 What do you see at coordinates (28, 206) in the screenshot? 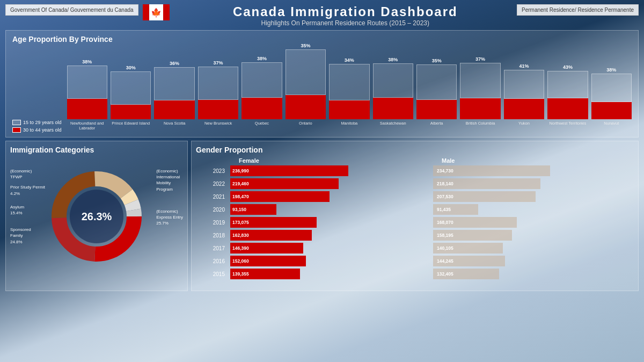
I see `donut-labels-left: (Economic)TFWP Prior Study Permit4.2% As…` at bounding box center [28, 206].